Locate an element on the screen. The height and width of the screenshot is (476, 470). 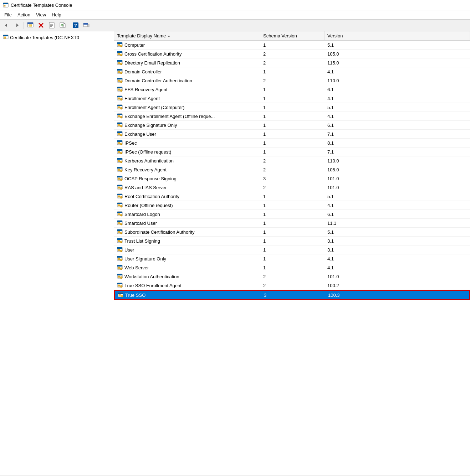
cell-name: ★ True SSO is located at coordinates (188, 295).